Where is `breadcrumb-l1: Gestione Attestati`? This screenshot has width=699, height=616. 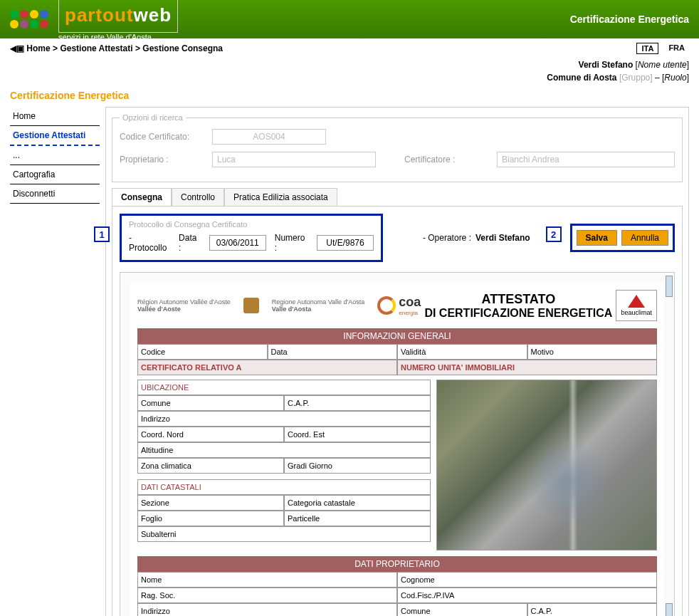
breadcrumb-l1: Gestione Attestati is located at coordinates (96, 48).